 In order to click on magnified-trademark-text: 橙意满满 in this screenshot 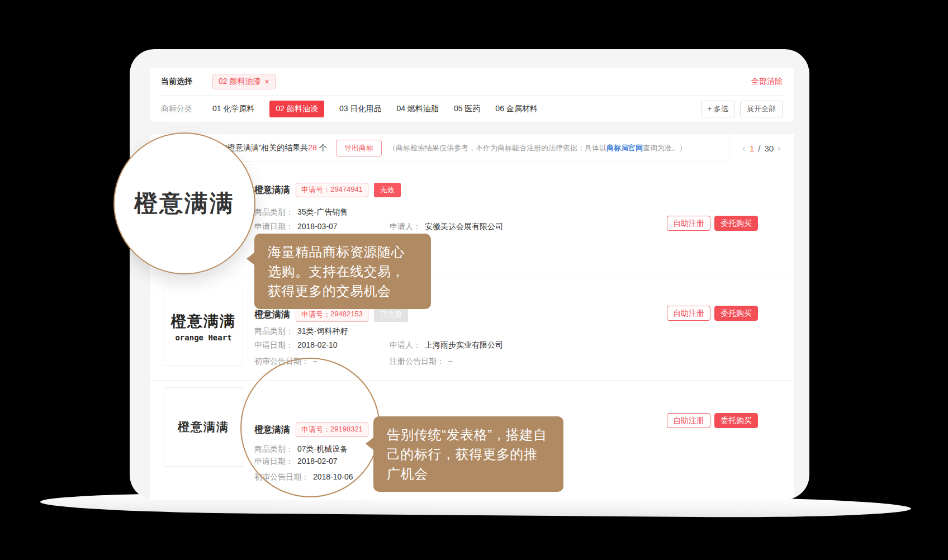, I will do `click(184, 203)`.